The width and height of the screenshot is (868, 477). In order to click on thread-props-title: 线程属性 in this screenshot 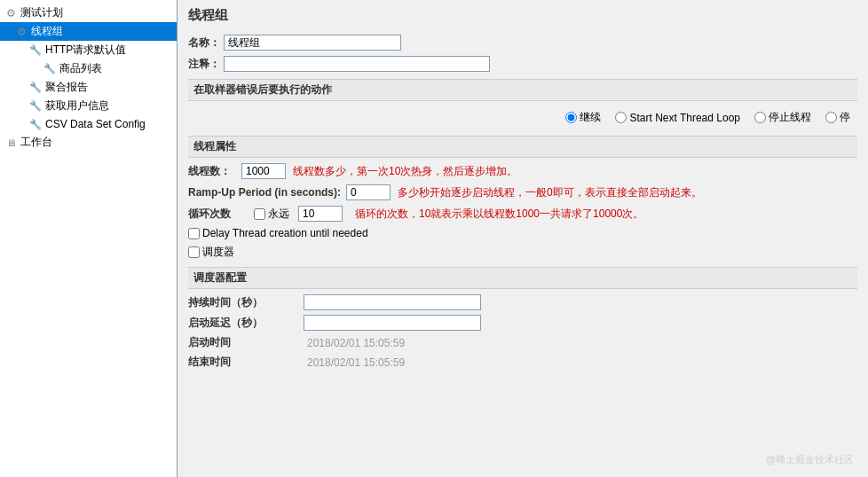, I will do `click(523, 147)`.